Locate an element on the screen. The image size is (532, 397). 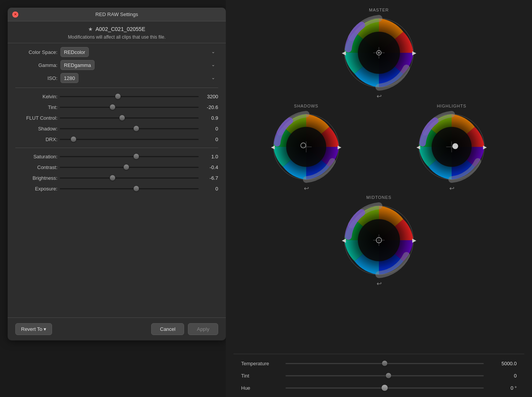
contrast-label: Contrast: is located at coordinates (36, 168).